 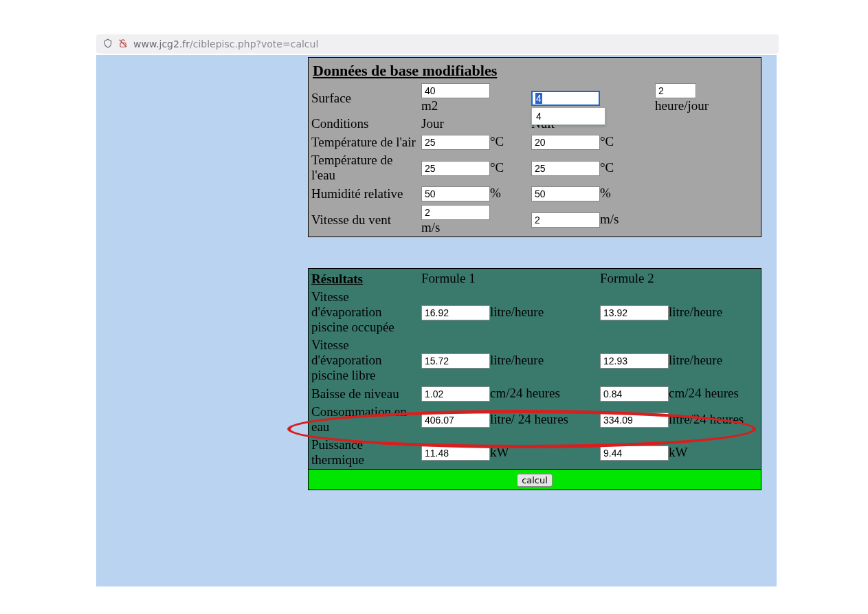 I want to click on hum-label: Humidité relative, so click(x=364, y=194).